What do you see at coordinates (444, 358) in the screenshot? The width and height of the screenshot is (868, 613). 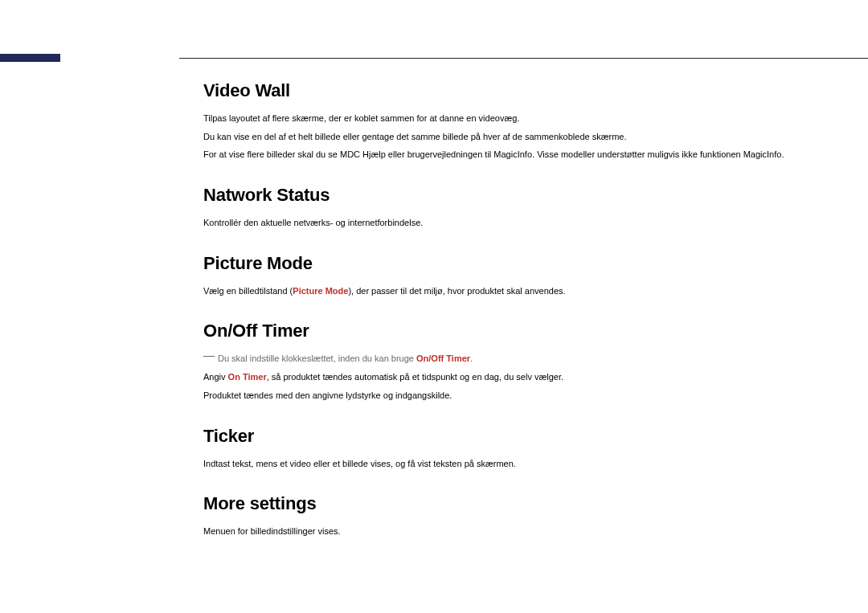 I see `accent-on-off-timer: On/Off Timer` at bounding box center [444, 358].